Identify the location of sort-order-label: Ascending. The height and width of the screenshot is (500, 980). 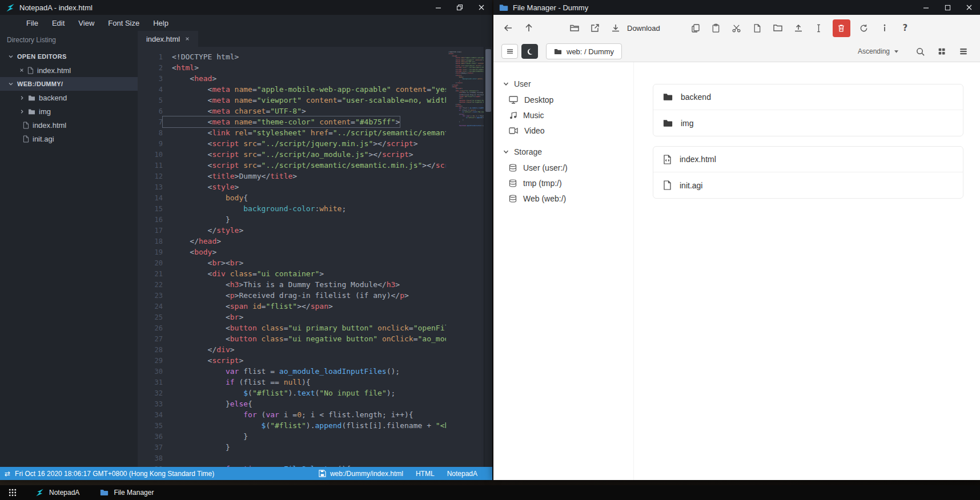
(874, 51).